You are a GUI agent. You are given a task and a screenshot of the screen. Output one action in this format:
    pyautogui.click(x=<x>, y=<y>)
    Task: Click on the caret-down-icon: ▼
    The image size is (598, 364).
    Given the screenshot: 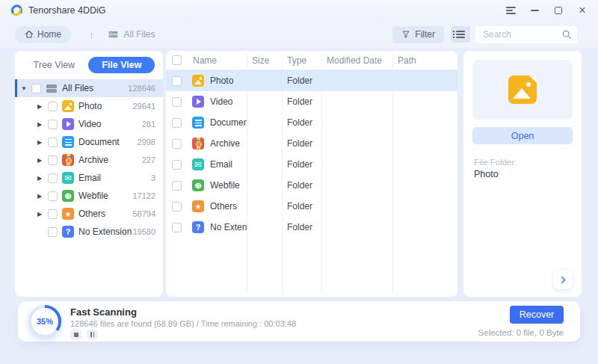 What is the action you would take?
    pyautogui.click(x=26, y=88)
    